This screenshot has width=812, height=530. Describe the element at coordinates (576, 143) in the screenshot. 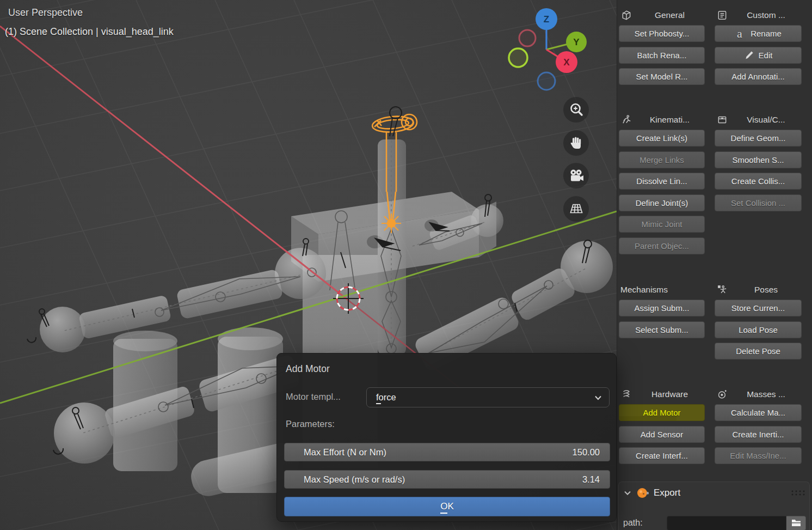

I see `hand-icon` at that location.